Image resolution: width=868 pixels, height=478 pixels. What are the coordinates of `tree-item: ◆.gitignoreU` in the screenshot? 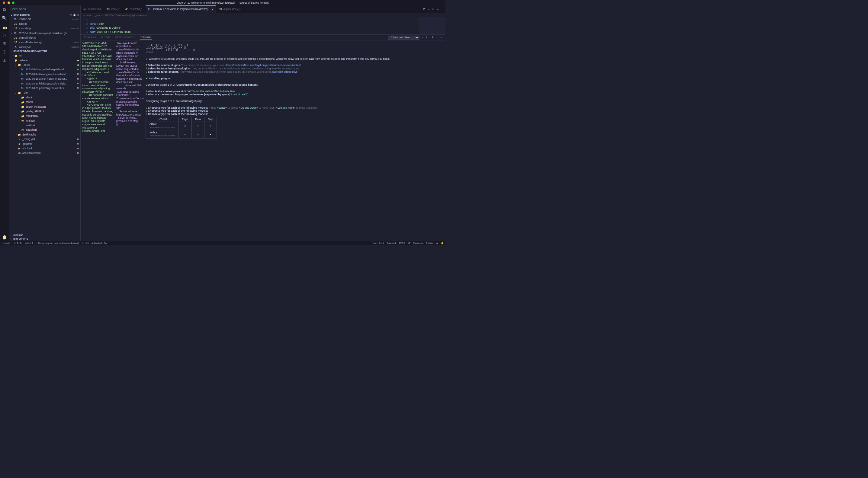 It's located at (45, 144).